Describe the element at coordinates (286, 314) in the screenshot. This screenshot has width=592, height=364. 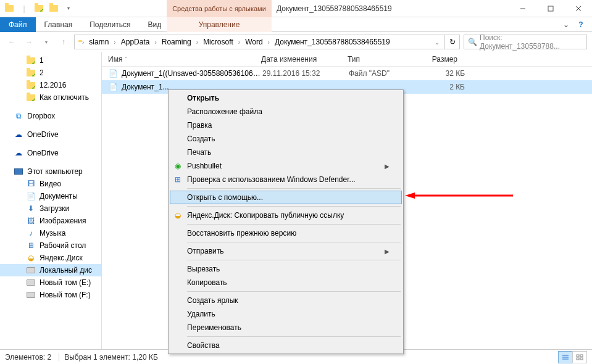
I see `ctx-delete: Удалить` at that location.